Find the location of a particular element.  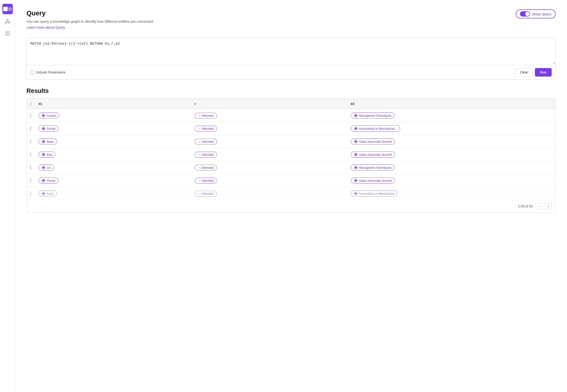

header-left: Query You can query a knowledge graph to… is located at coordinates (90, 22).